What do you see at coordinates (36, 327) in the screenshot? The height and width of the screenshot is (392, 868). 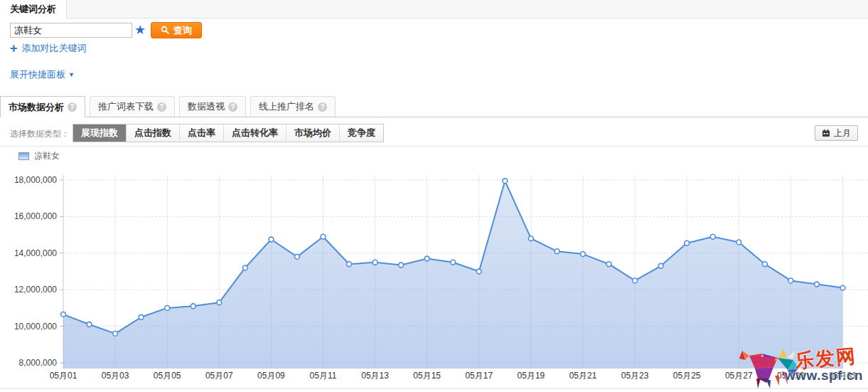 I see `y-axis-label: 10,000,000` at bounding box center [36, 327].